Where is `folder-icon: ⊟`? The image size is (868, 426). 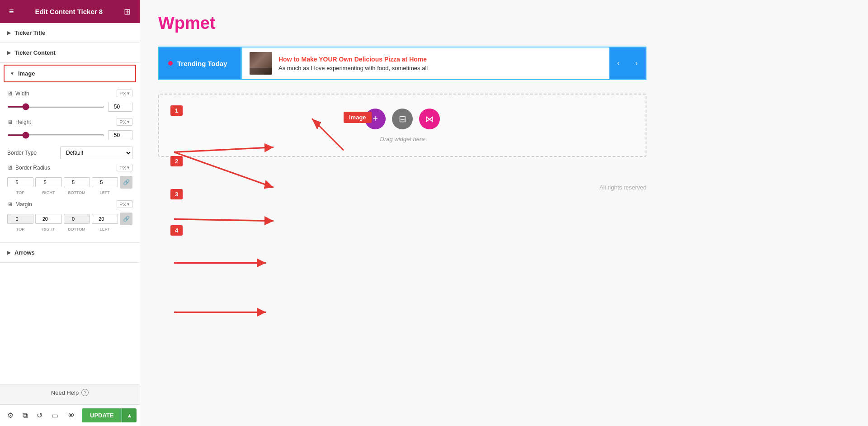 folder-icon: ⊟ is located at coordinates (402, 119).